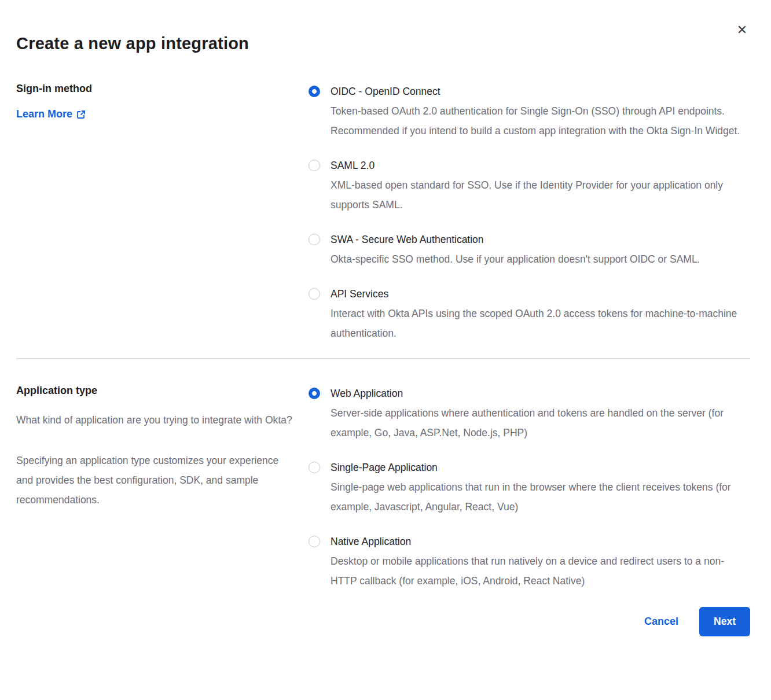 The width and height of the screenshot is (771, 700). What do you see at coordinates (529, 249) in the screenshot?
I see `radio-option-swa: SWA - Secure Web Authentication Okta-spe…` at bounding box center [529, 249].